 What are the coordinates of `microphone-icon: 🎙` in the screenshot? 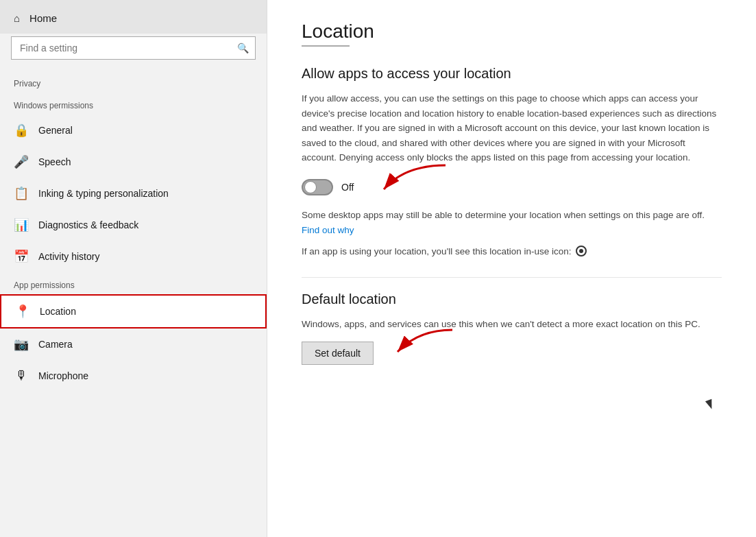 It's located at (21, 376).